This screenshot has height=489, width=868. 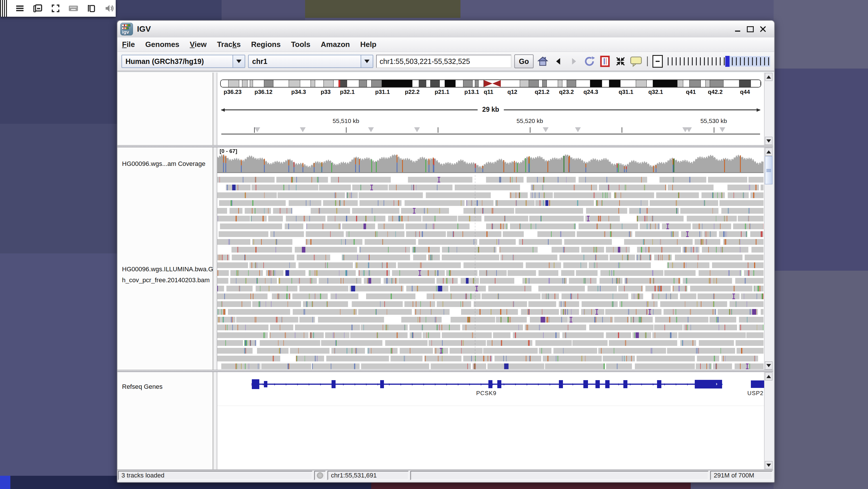 What do you see at coordinates (162, 45) in the screenshot?
I see `menu-item-genomes: Genomes` at bounding box center [162, 45].